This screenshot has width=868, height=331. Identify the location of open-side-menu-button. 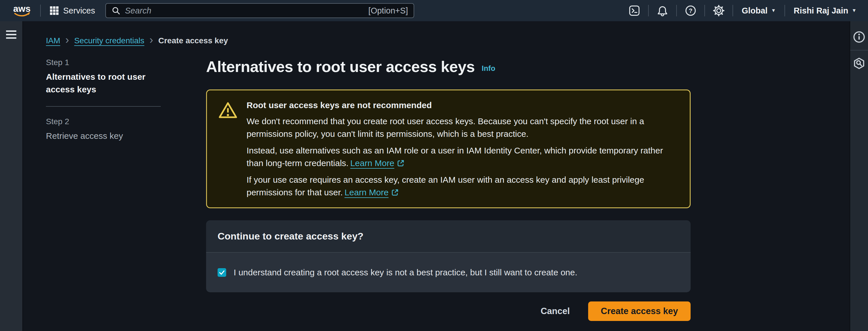
(11, 34).